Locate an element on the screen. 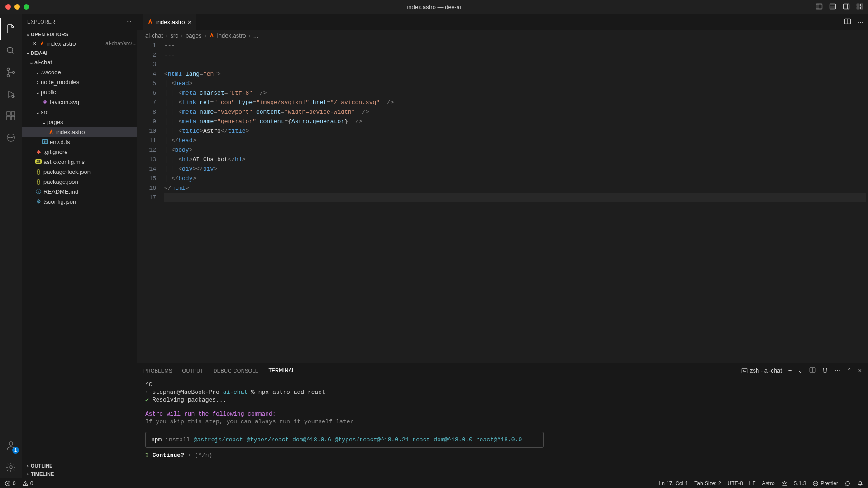 This screenshot has height=488, width=868. toggle-panel-right-icon is located at coordinates (846, 7).